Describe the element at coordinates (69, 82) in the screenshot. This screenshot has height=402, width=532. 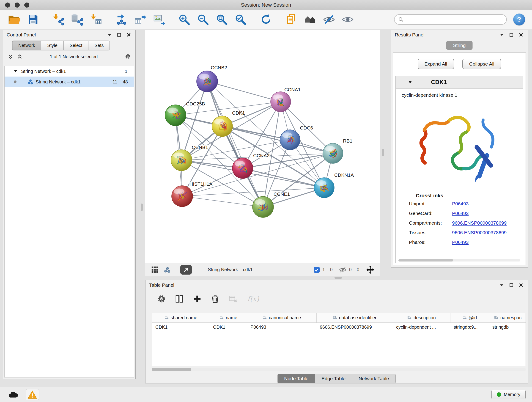
I see `network-row: String Network – cdk1 11 48` at that location.